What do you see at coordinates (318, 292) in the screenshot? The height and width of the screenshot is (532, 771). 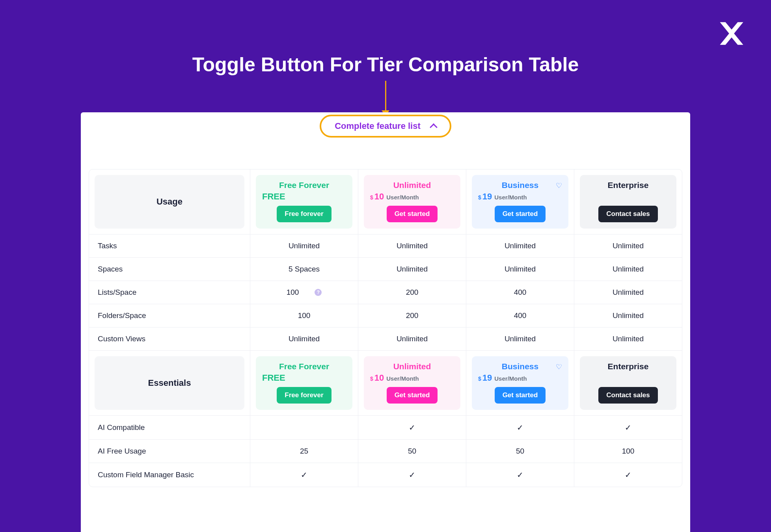 I see `help-icon: ?` at bounding box center [318, 292].